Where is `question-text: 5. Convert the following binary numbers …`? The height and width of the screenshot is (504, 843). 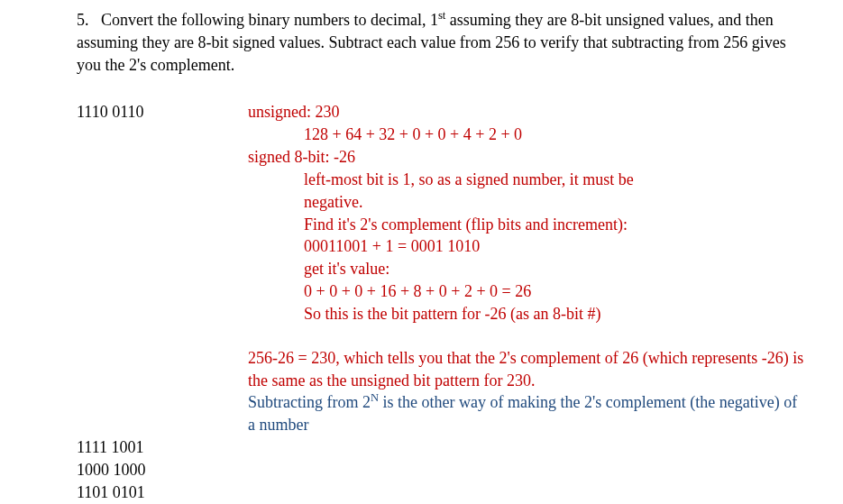 question-text: 5. Convert the following binary numbers … is located at coordinates (442, 42).